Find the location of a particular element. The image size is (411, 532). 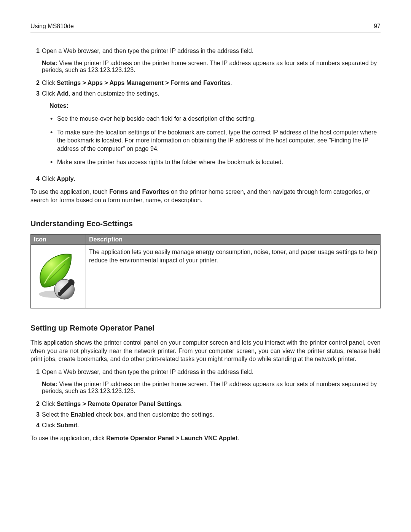

eco-description: The application lets you easily manage e… is located at coordinates (233, 276).